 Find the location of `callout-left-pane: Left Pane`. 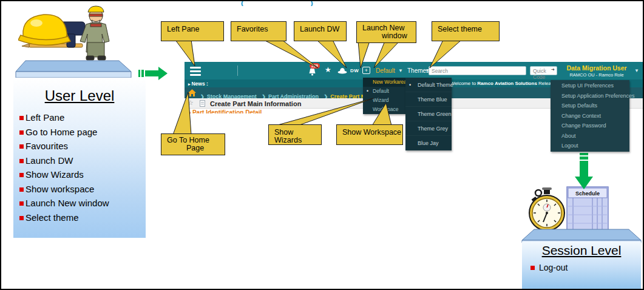

callout-left-pane: Left Pane is located at coordinates (192, 32).